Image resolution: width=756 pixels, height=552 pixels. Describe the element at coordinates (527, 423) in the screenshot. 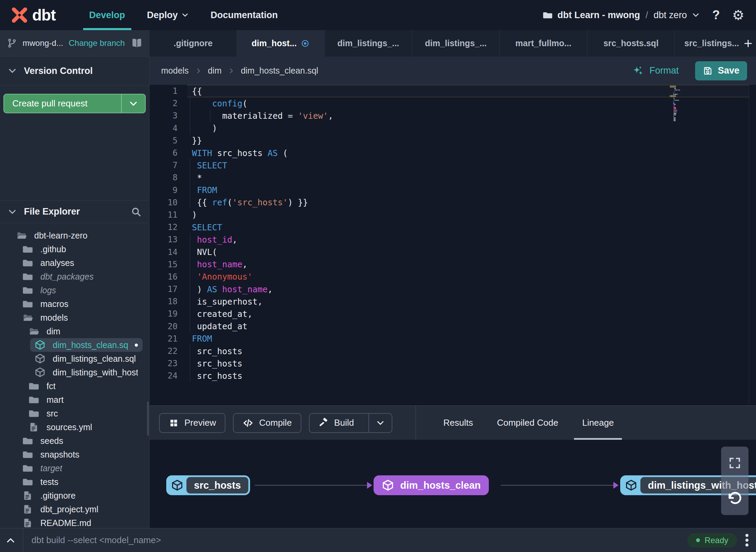

I see `tab-compiled-code: Compiled Code` at that location.